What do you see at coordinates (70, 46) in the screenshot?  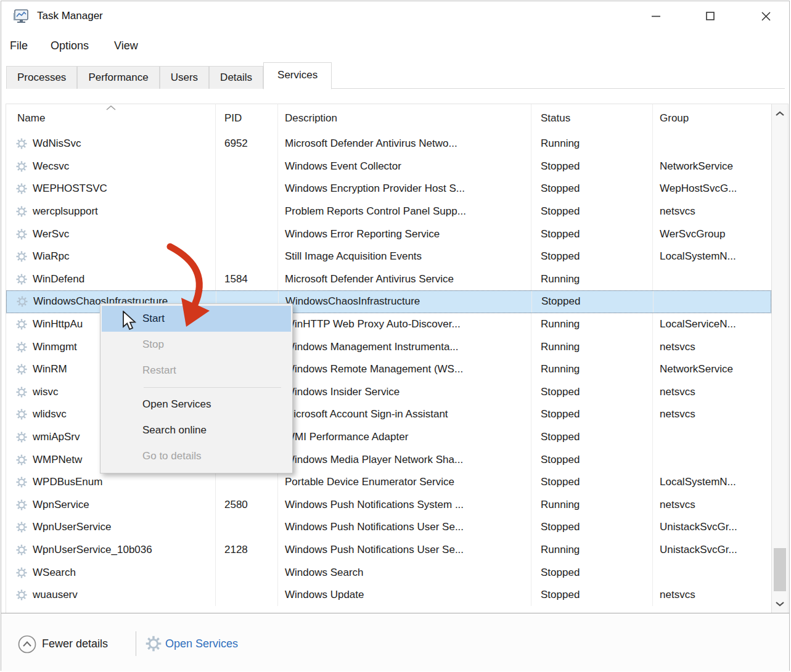 I see `menubar-item-options: Options` at bounding box center [70, 46].